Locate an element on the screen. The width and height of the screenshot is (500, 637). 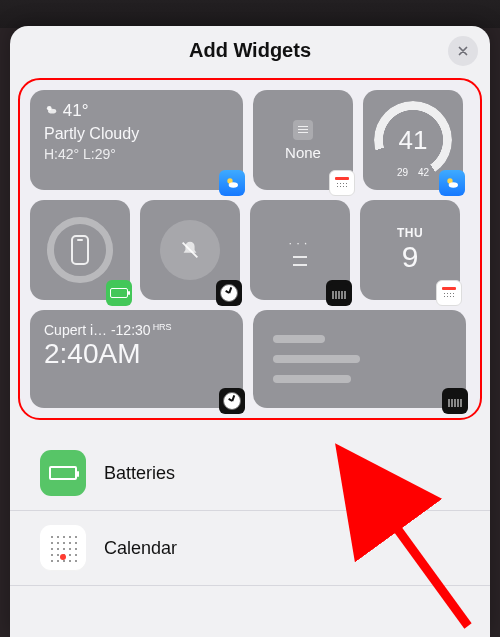
stocks-placeholder-icon: ··· is located at coordinates (300, 242).